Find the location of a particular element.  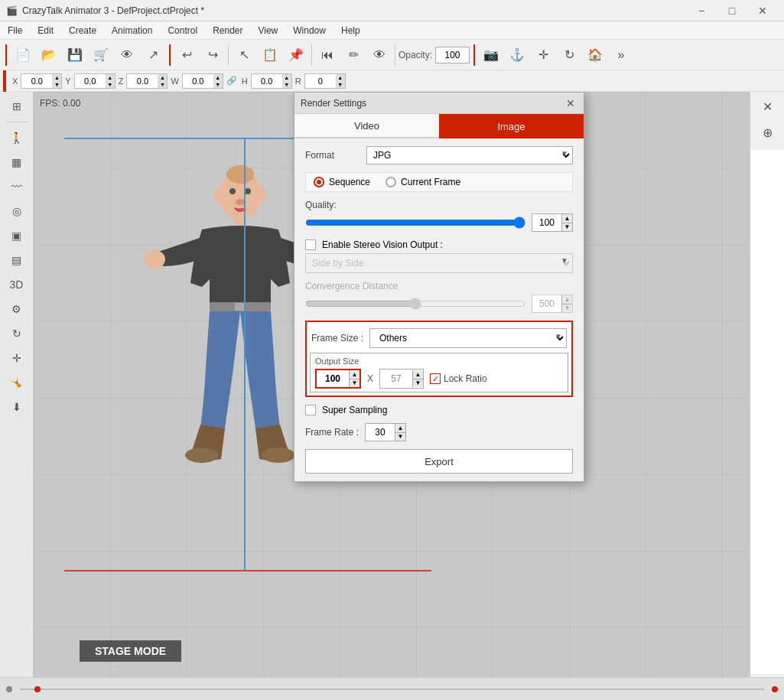

sidebar-grid2-btn: ▦ is located at coordinates (17, 162).